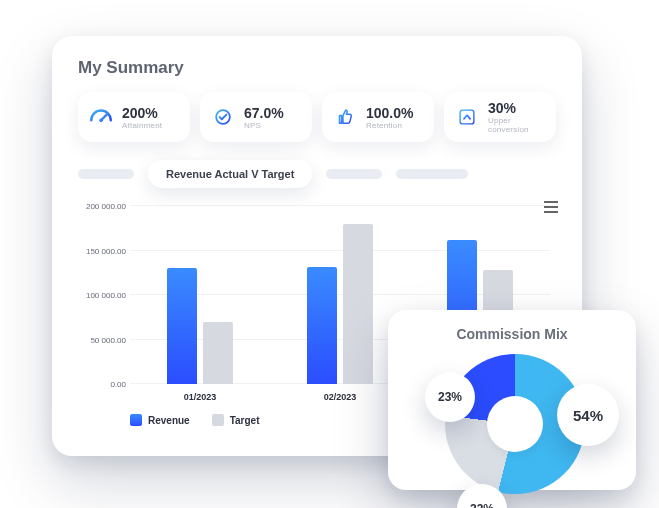  I want to click on chart-legend: Revenue Target, so click(195, 420).